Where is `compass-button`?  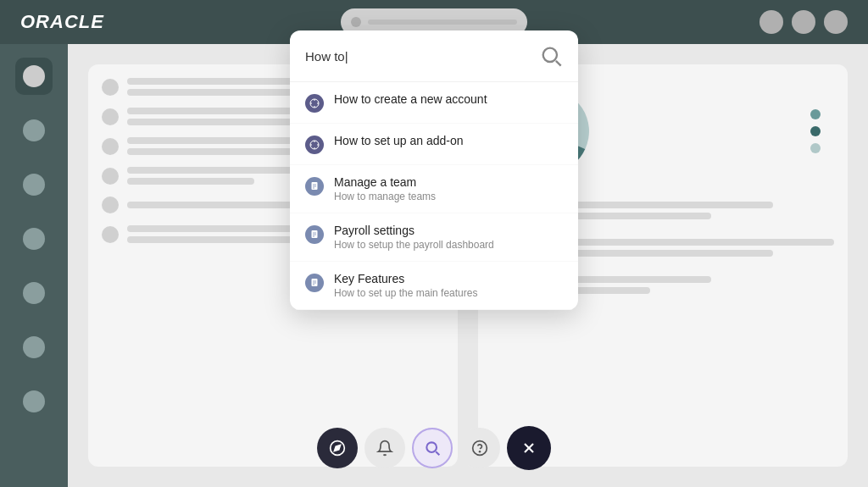 compass-button is located at coordinates (337, 448).